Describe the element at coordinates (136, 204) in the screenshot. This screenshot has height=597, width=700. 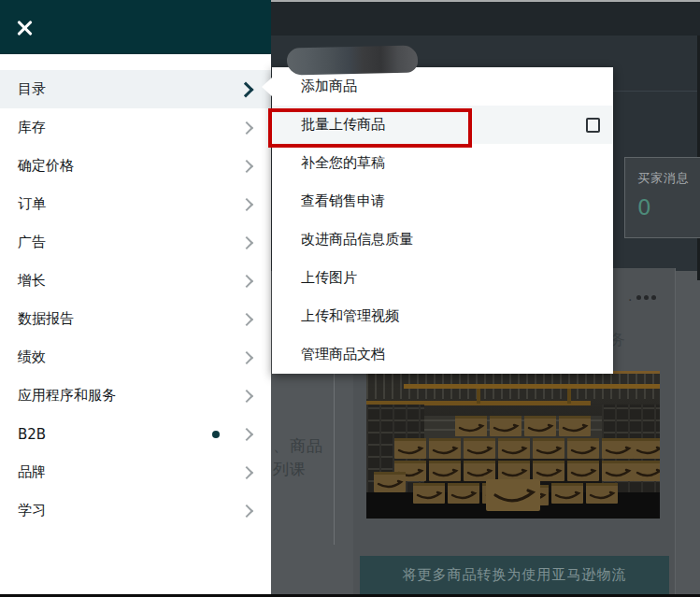
I see `sidebar-item-orders: 订单` at that location.